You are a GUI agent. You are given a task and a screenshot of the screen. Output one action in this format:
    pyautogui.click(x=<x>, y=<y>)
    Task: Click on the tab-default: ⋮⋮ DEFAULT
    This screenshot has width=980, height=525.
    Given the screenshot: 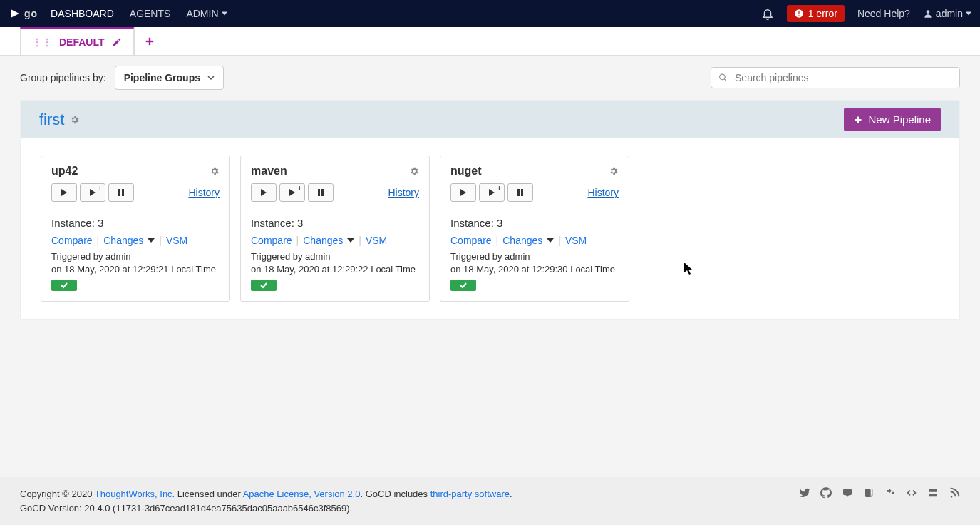 What is the action you would take?
    pyautogui.click(x=77, y=41)
    